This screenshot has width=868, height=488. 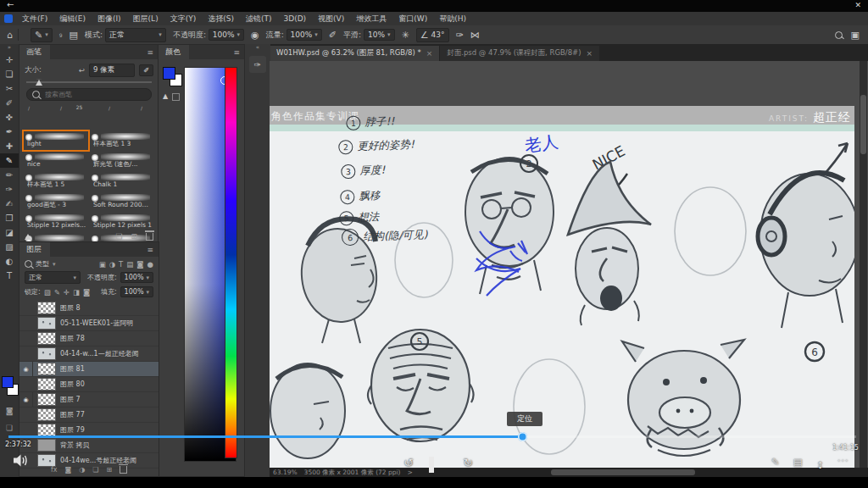 I want to click on fill-select: 100% ▾, so click(x=137, y=291).